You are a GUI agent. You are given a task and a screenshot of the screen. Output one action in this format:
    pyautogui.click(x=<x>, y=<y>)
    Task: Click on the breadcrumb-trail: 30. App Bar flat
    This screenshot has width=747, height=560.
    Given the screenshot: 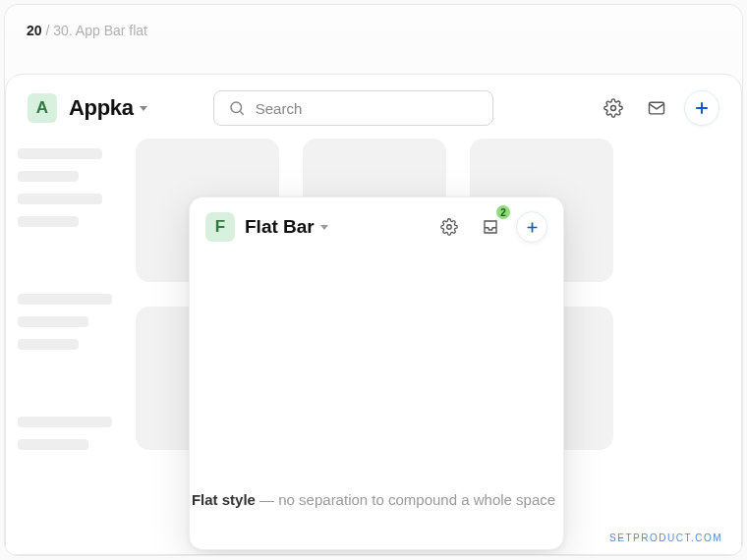 What is the action you would take?
    pyautogui.click(x=100, y=30)
    